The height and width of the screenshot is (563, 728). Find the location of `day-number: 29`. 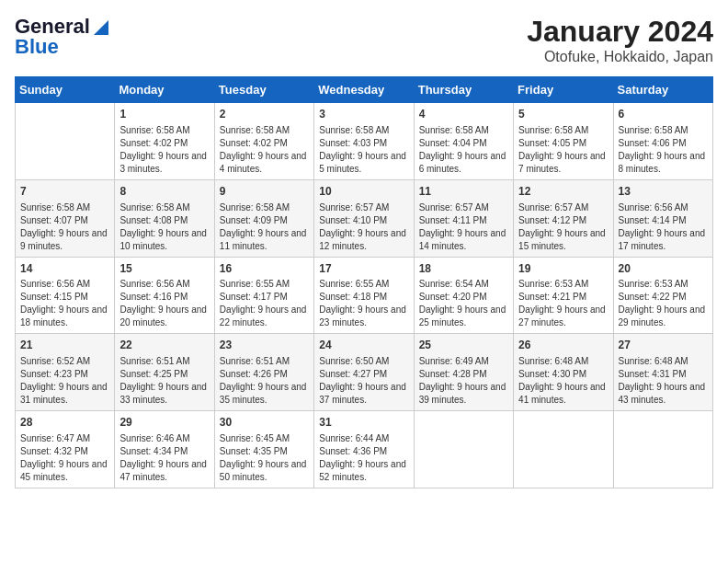

day-number: 29 is located at coordinates (164, 423).